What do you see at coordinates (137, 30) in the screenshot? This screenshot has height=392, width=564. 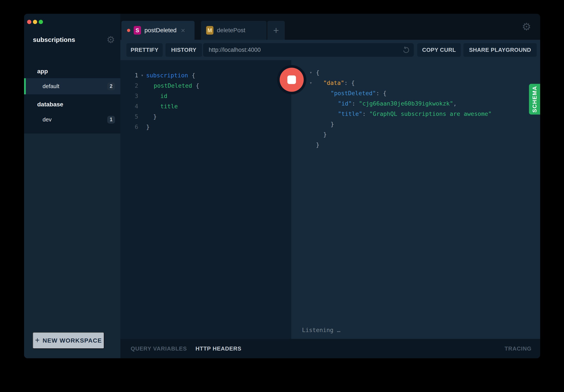 I see `subscription-type-icon: S` at bounding box center [137, 30].